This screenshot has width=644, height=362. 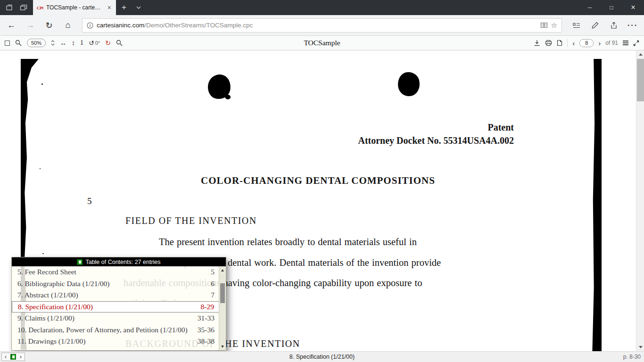 What do you see at coordinates (633, 8) in the screenshot?
I see `window-close-button: ×` at bounding box center [633, 8].